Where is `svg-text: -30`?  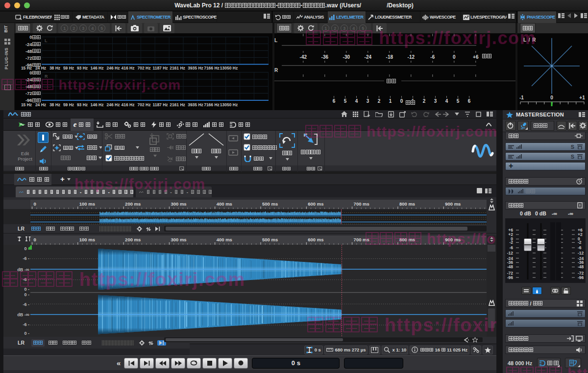 svg-text: -30 is located at coordinates (347, 57).